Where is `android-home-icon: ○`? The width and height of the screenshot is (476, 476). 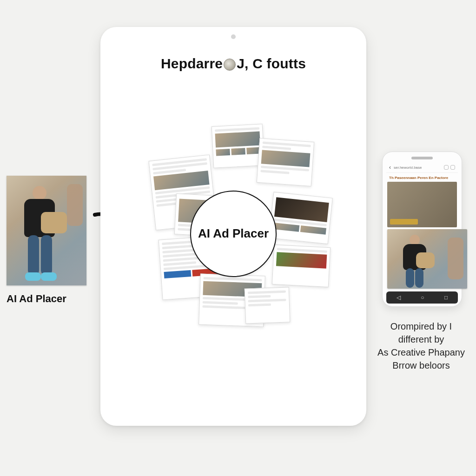
android-home-icon: ○ is located at coordinates (422, 298).